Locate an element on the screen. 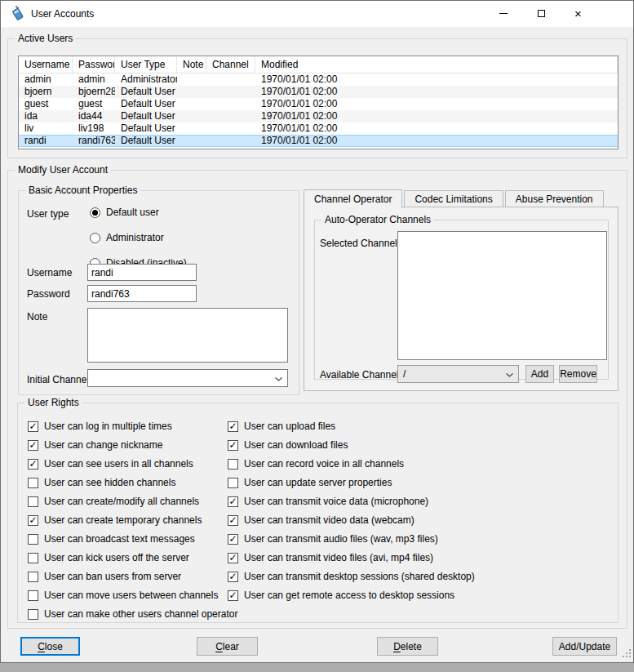 This screenshot has height=672, width=634. table-row-admin: adminadminAdministrator1970/01/01 02:00 is located at coordinates (318, 80).